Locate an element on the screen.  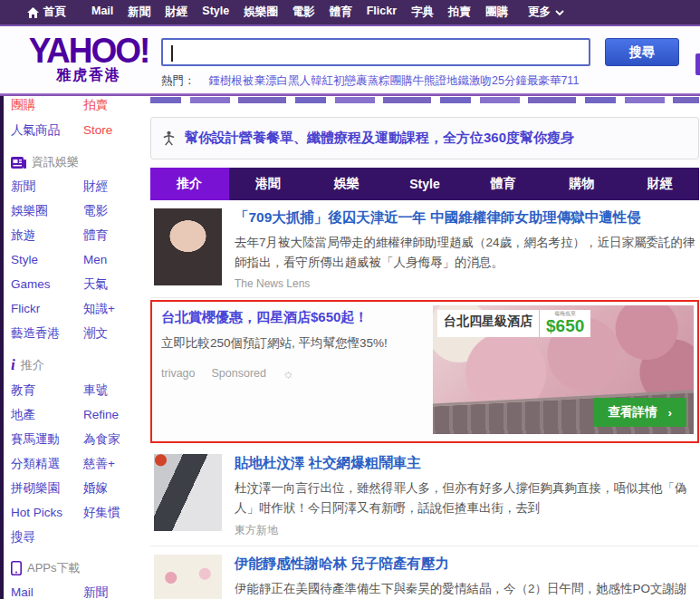
hot-topic-link: 鍾樹根被棄 is located at coordinates (237, 81).